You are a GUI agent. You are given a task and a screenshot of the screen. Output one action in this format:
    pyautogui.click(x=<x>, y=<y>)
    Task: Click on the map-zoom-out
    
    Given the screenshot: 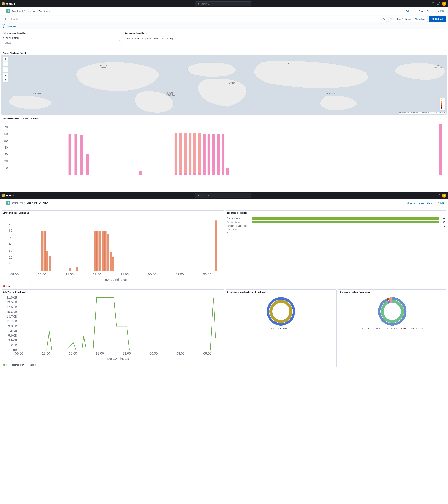 What is the action you would take?
    pyautogui.click(x=5, y=64)
    